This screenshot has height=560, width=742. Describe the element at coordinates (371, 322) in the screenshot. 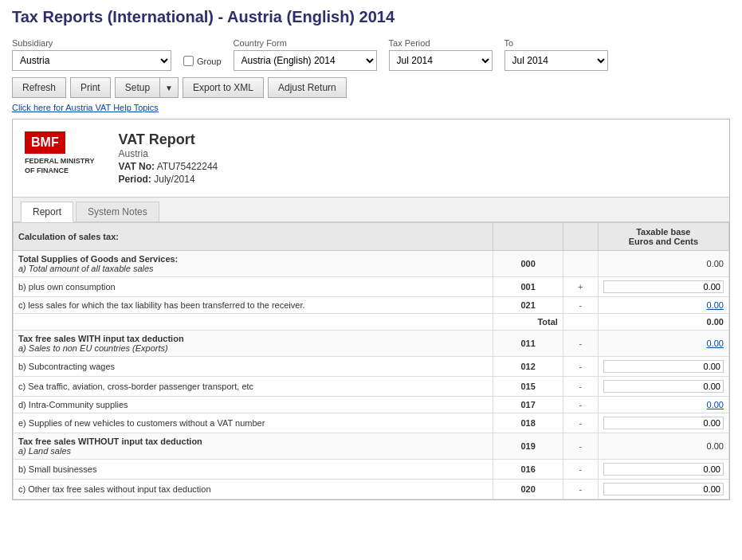

I see `table-row: Total0.00` at that location.